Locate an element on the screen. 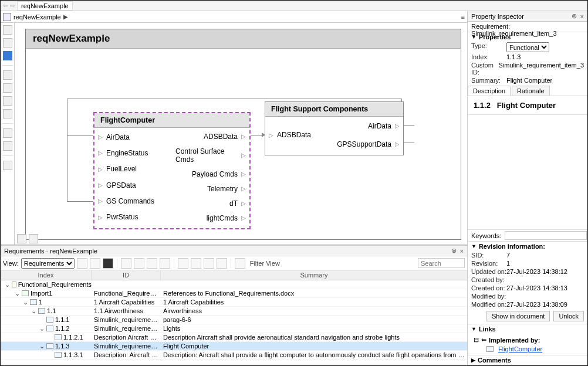 This screenshot has width=588, height=366. canvas-bl-a-icon is located at coordinates (22, 239).